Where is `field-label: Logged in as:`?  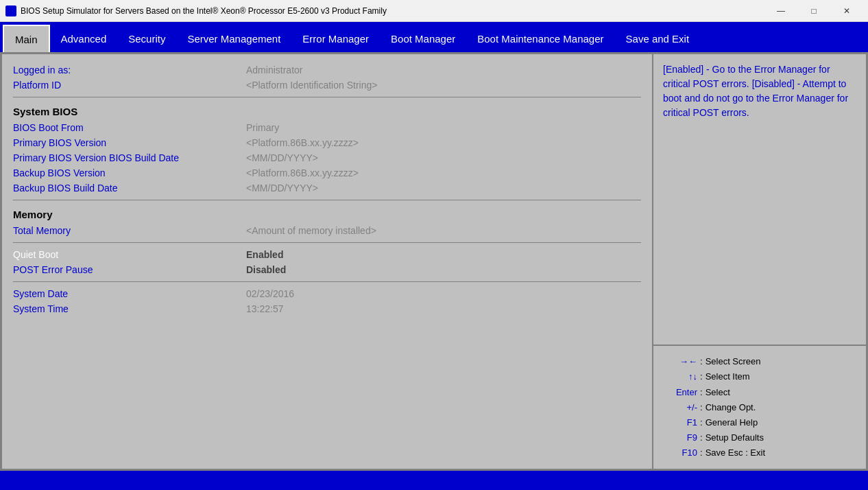 field-label: Logged in as: is located at coordinates (130, 70).